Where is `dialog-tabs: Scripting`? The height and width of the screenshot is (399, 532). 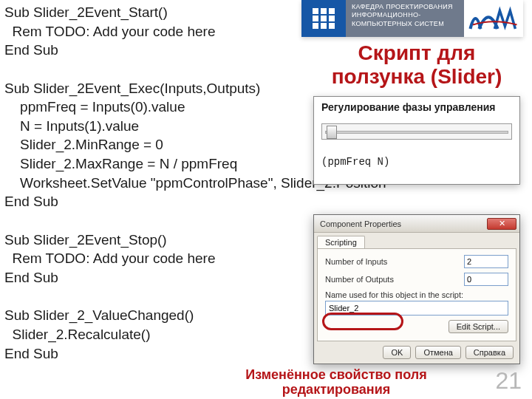 dialog-tabs: Scripting is located at coordinates (417, 241).